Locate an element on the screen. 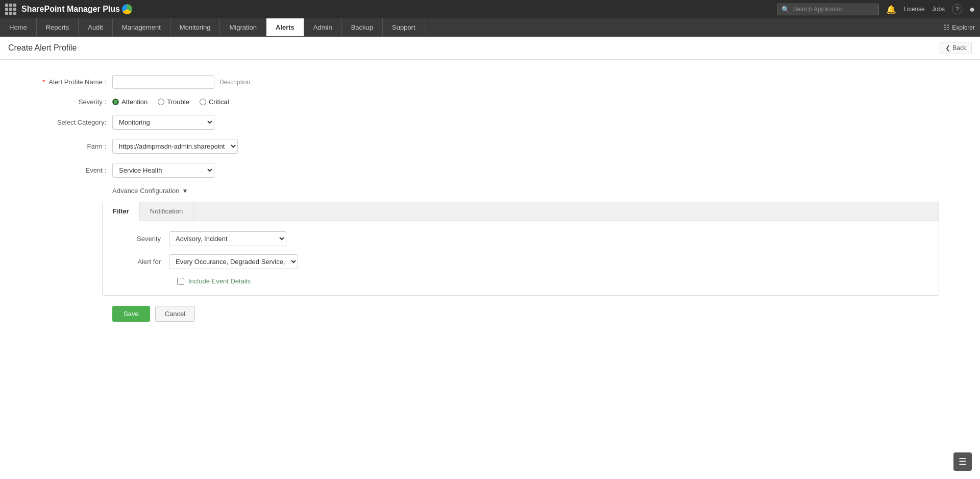  required-star: * is located at coordinates (44, 82).